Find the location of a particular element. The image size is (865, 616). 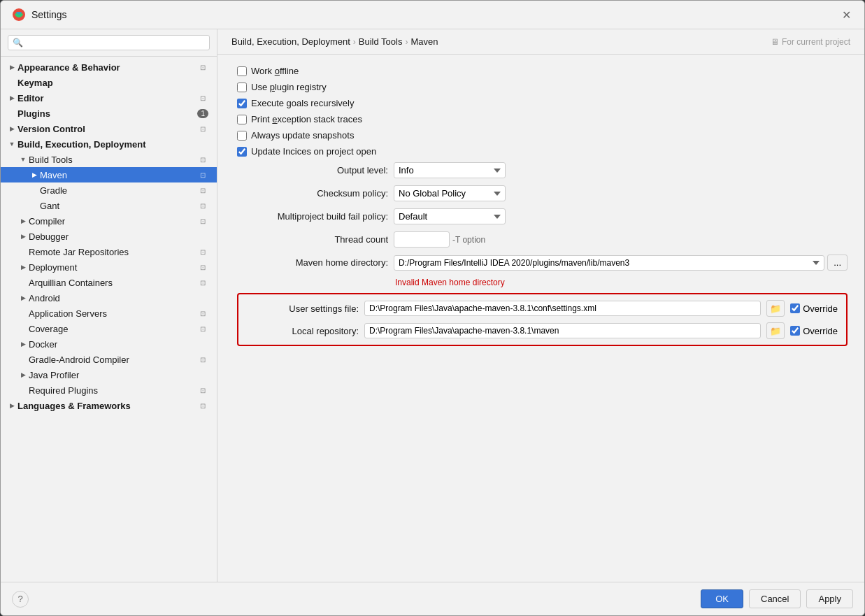

checkbox-label-work-offline: Work offline is located at coordinates (275, 71).